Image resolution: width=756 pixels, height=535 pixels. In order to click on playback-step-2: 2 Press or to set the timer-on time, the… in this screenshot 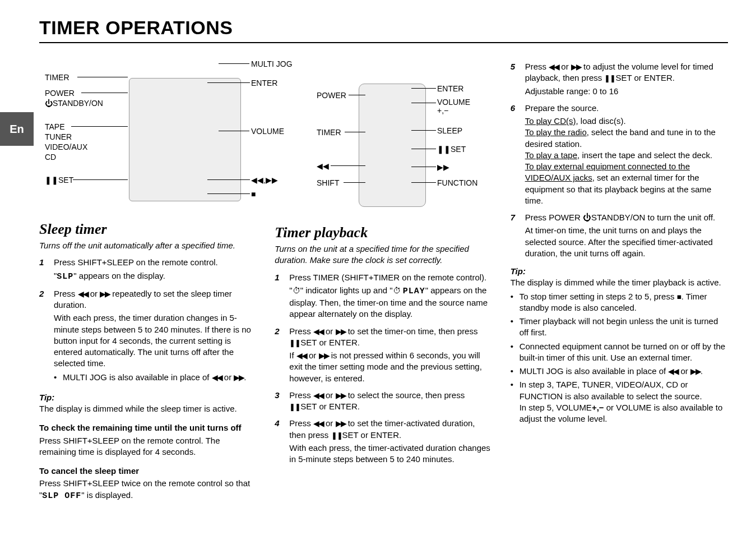, I will do `click(383, 355)`.